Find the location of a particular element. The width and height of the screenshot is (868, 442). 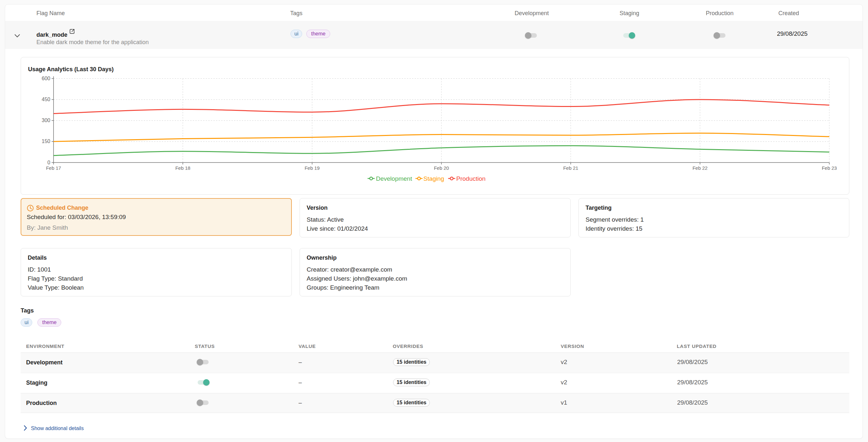

svg-text: 300 is located at coordinates (46, 121).